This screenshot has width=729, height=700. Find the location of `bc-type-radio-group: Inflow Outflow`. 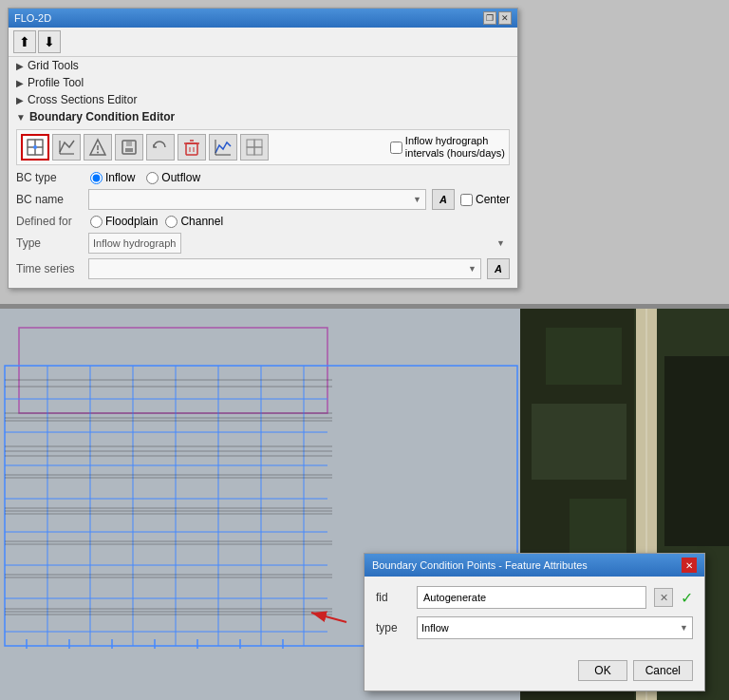

bc-type-radio-group: Inflow Outflow is located at coordinates (145, 178).